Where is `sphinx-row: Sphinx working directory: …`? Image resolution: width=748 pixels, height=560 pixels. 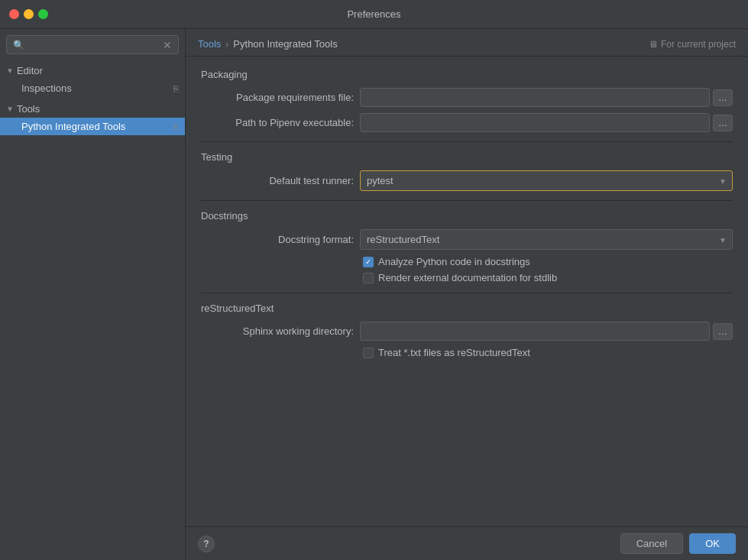 sphinx-row: Sphinx working directory: … is located at coordinates (467, 332).